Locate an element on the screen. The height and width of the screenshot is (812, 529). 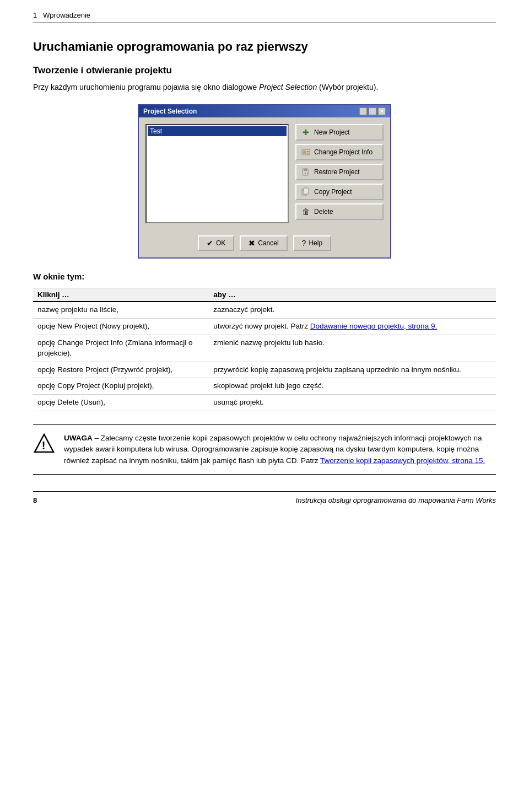
delete-icon: 🗑 is located at coordinates (306, 212).